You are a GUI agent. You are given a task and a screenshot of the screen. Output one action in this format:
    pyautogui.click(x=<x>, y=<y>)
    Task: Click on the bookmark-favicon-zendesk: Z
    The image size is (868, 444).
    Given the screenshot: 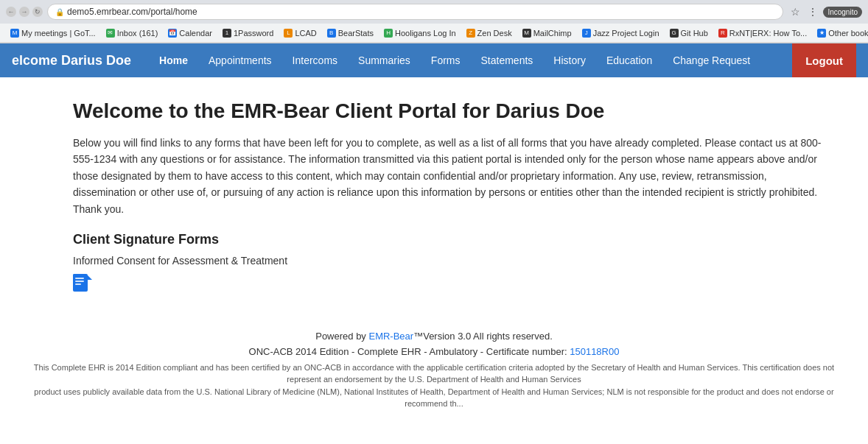 What is the action you would take?
    pyautogui.click(x=471, y=33)
    